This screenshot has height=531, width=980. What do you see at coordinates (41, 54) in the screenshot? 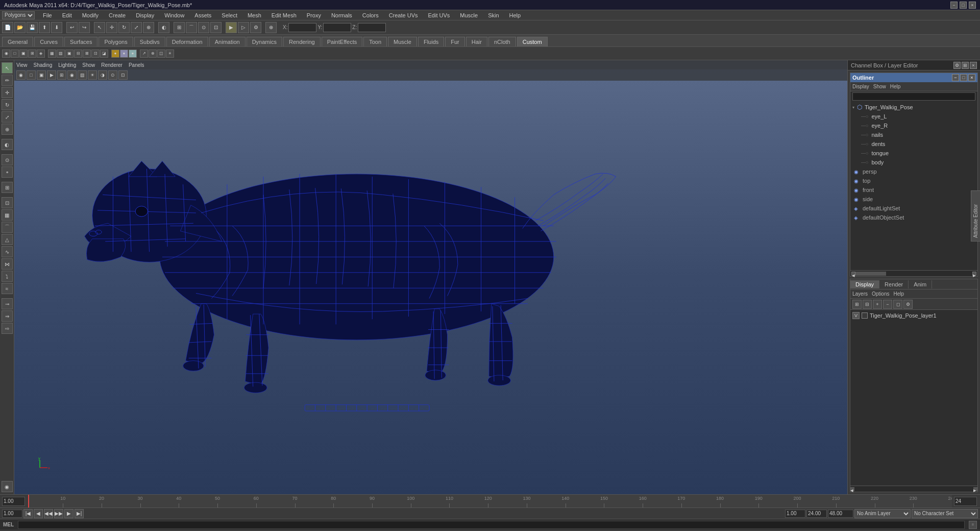
I see `tb2-btn5: ◈` at bounding box center [41, 54].